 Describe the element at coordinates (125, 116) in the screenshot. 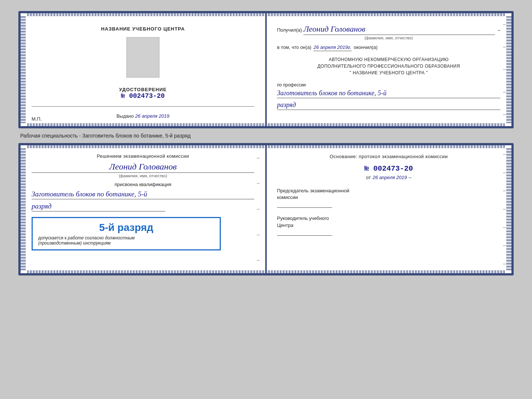

I see `vydano-label: Выдано` at that location.